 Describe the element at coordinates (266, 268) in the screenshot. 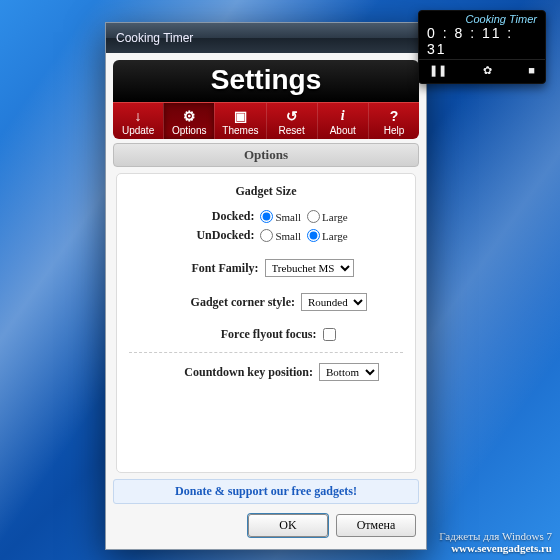

I see `row-font: Font Family: Trebuchet MS` at that location.